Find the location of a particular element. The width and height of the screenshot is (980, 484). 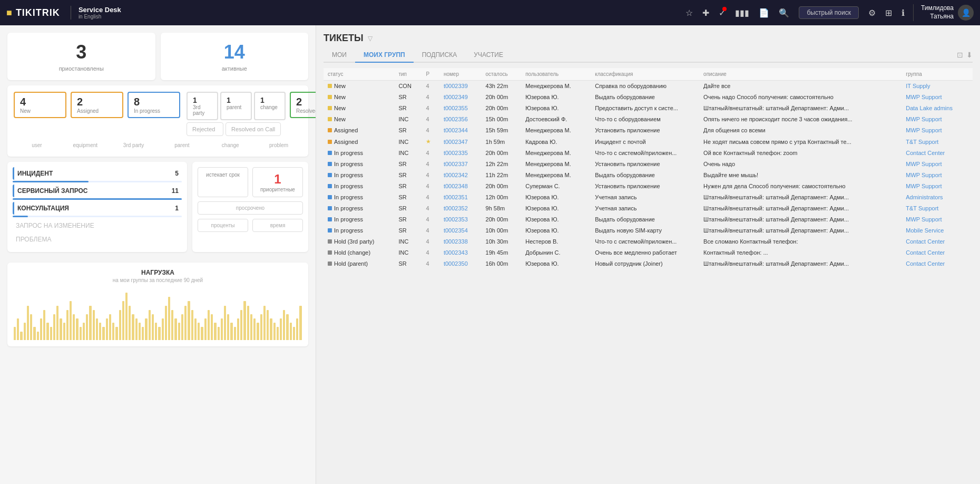

service-desk-label: Service Desk in English is located at coordinates (96, 13).